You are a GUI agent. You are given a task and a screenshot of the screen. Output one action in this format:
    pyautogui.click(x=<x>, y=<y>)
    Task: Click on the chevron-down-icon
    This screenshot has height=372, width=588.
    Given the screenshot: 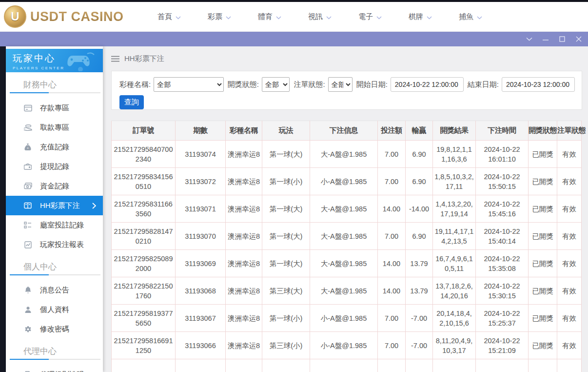 What is the action you would take?
    pyautogui.click(x=529, y=39)
    